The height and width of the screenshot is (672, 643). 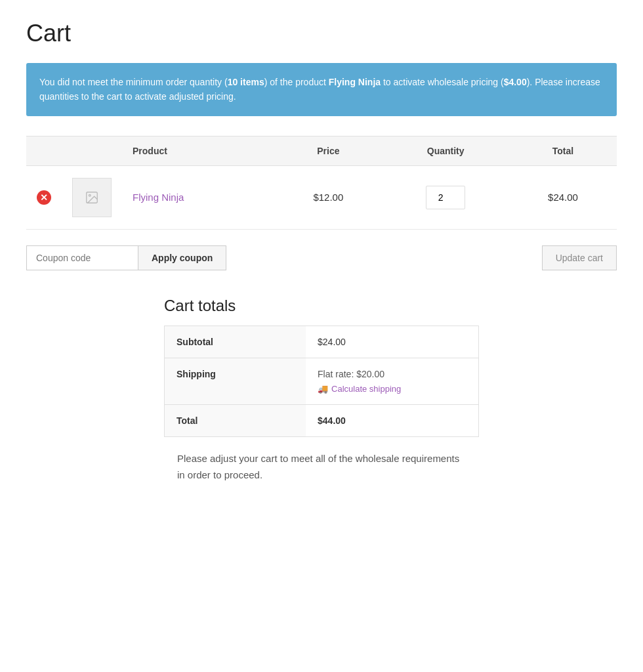 What do you see at coordinates (322, 341) in the screenshot?
I see `subtotal-row: Subtotal $24.00` at bounding box center [322, 341].